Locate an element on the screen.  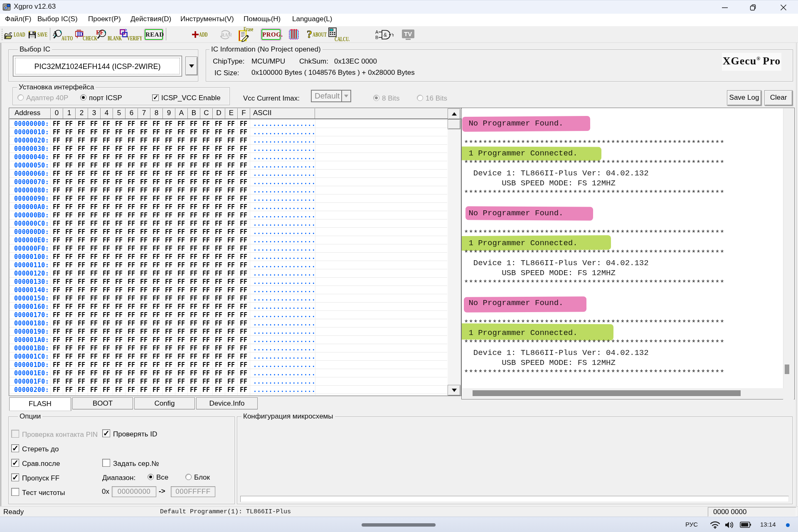
battery-icon is located at coordinates (746, 525).